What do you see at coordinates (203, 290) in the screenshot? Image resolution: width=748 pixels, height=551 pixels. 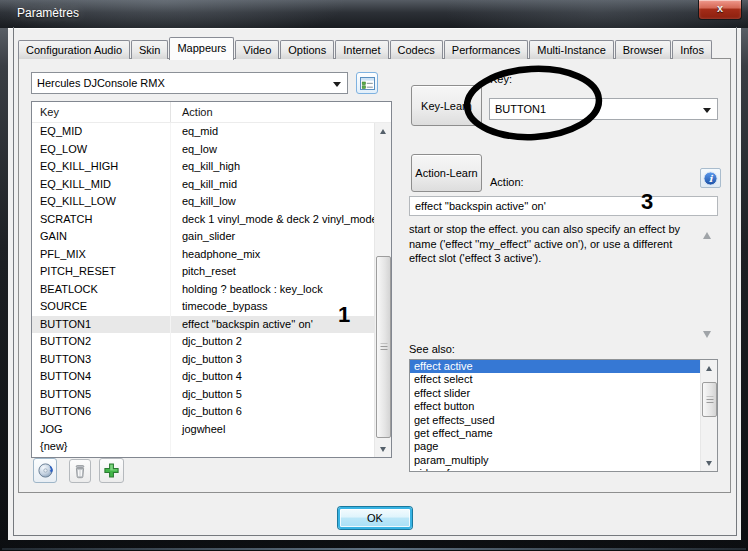 I see `table-row: BEATLOCKholding ? beatlock : key_lock` at bounding box center [203, 290].